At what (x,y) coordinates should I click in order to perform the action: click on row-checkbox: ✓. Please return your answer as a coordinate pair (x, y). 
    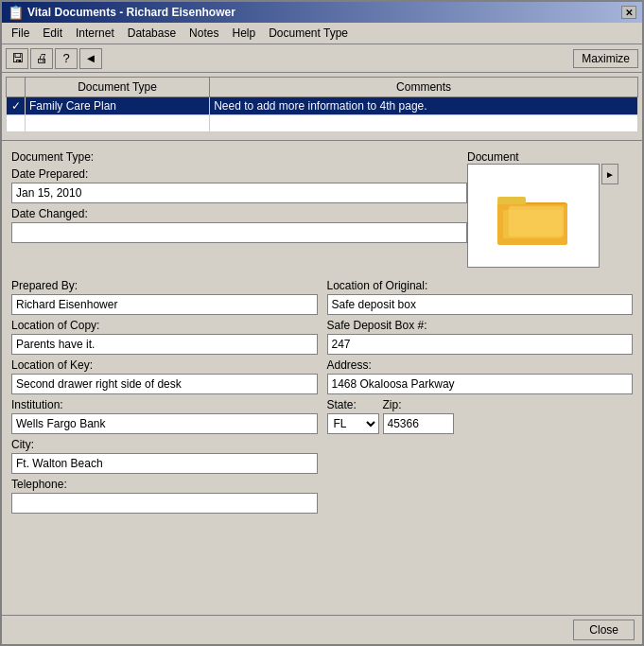
    Looking at the image, I should click on (16, 106).